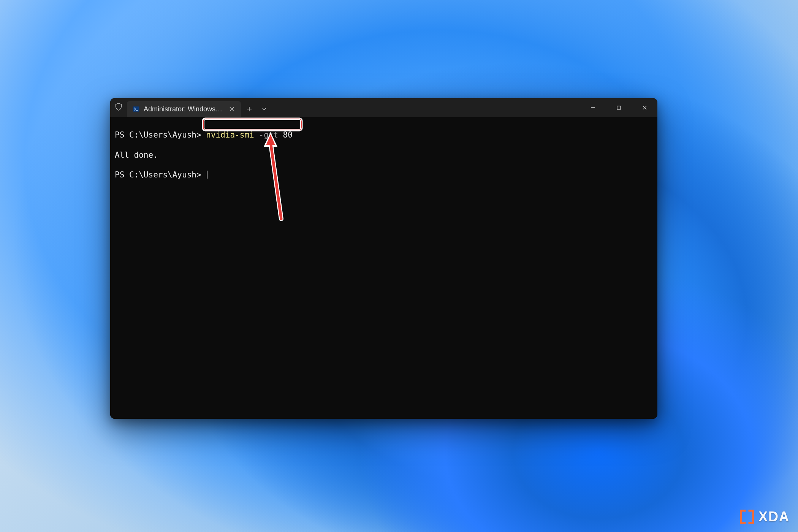 Image resolution: width=798 pixels, height=532 pixels. Describe the element at coordinates (593, 108) in the screenshot. I see `minimize-button` at that location.